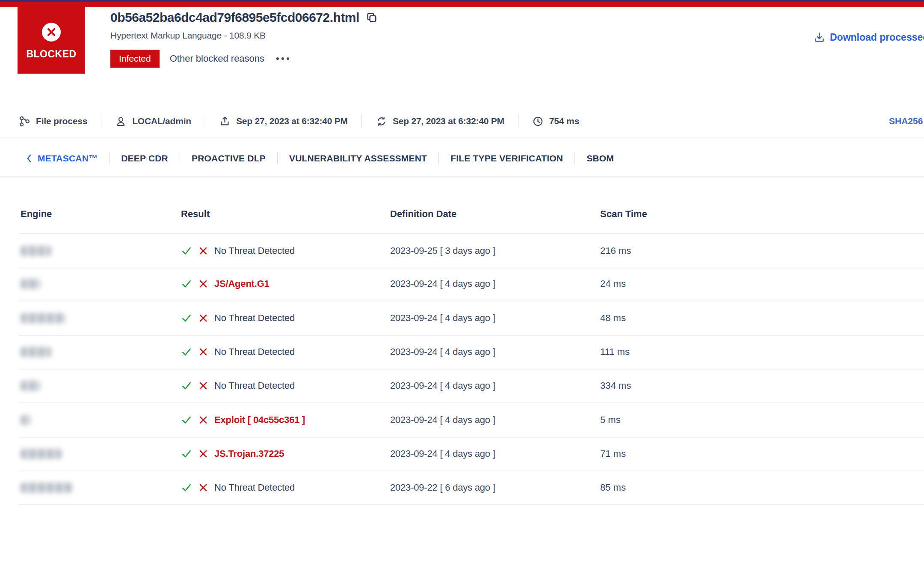 The width and height of the screenshot is (924, 578). Describe the element at coordinates (233, 454) in the screenshot. I see `result-cell: JS.Trojan.37225` at that location.